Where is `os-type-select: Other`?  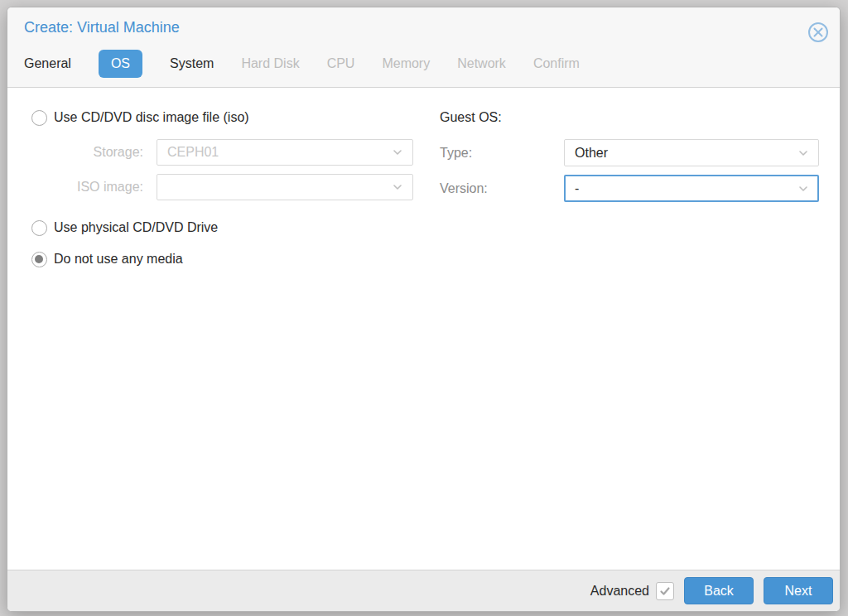
os-type-select: Other is located at coordinates (691, 152).